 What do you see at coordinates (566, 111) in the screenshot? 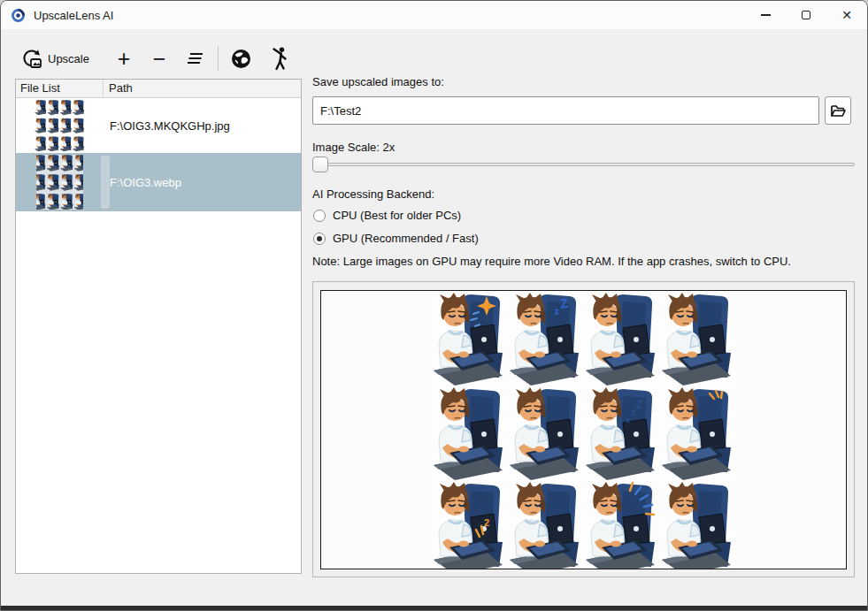
I see `save-path-input` at bounding box center [566, 111].